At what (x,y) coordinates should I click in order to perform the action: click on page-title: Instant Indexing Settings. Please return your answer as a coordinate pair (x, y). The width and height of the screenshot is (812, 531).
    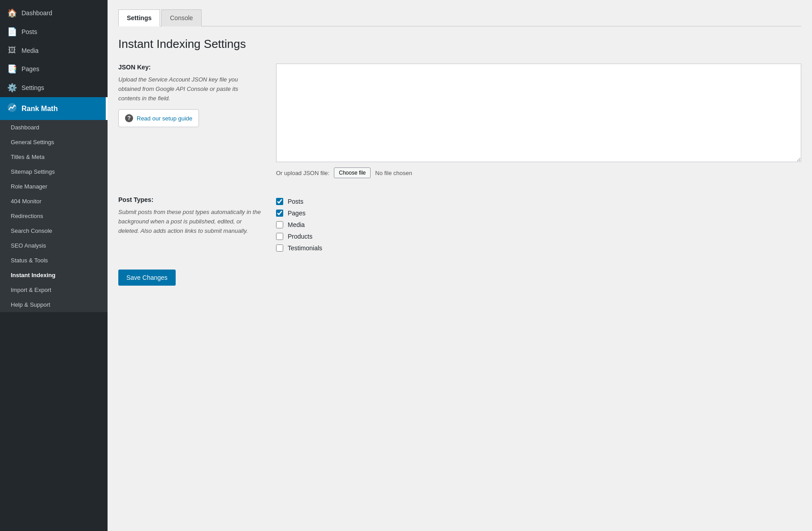
    Looking at the image, I should click on (460, 44).